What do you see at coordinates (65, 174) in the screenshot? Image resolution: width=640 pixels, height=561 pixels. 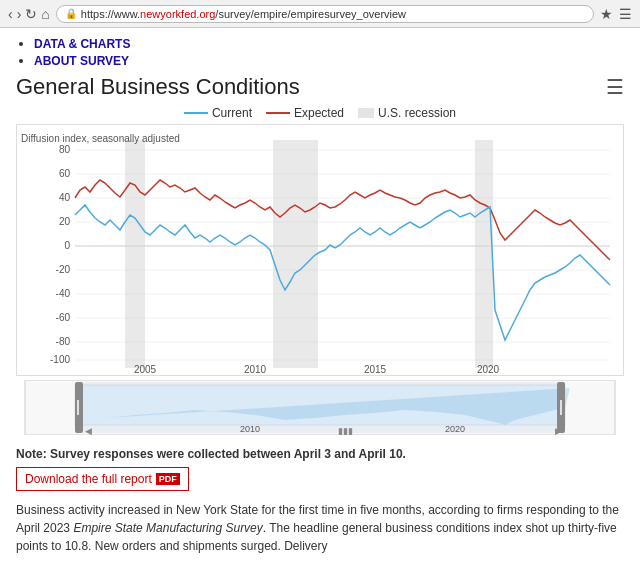 I see `svg-text: 60` at bounding box center [65, 174].